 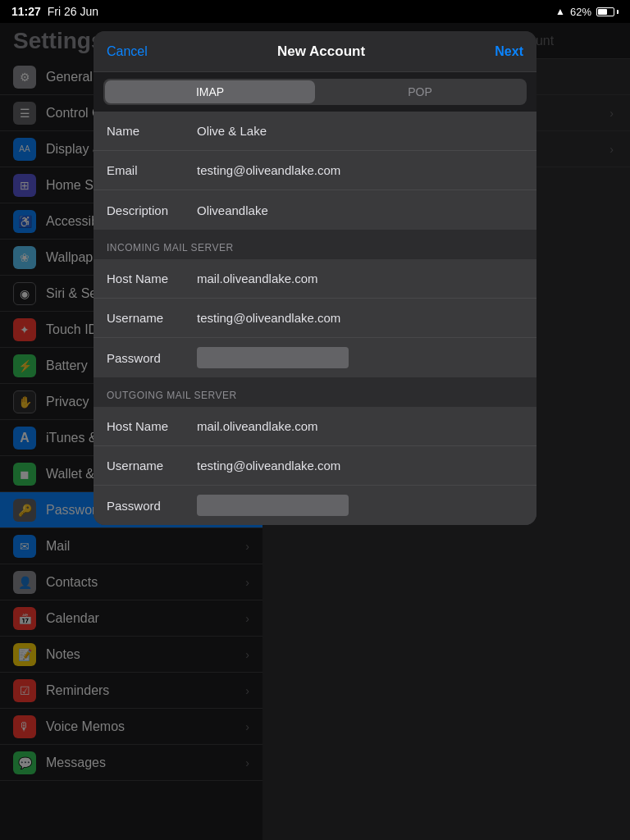 What do you see at coordinates (315, 358) in the screenshot?
I see `incoming-password-row: Password` at bounding box center [315, 358].